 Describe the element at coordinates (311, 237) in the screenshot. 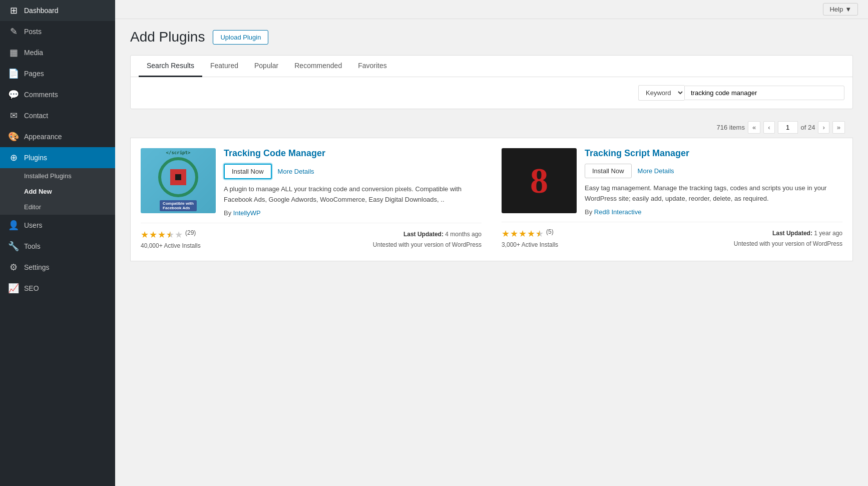

I see `plugin-footer-tcm: ★ ★ ★ ★ ★ (29) 40,000+ Active Installs L…` at that location.